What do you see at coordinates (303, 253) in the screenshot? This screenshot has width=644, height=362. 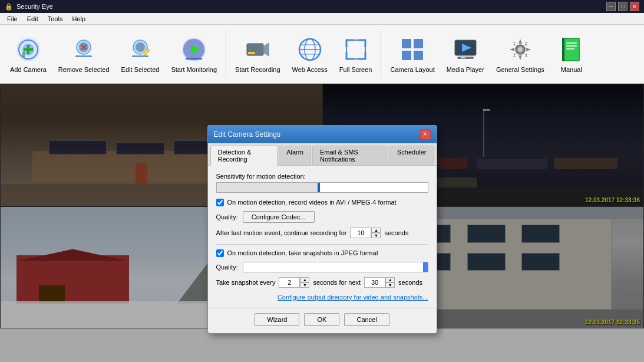 I see `snapshot-record-label: On motion detection, take snapshots in J…` at bounding box center [303, 253].